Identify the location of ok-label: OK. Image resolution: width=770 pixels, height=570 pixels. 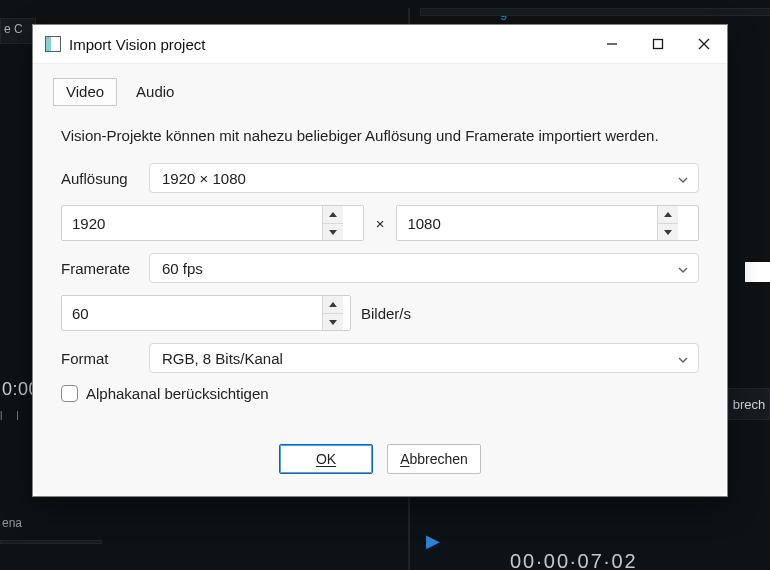
(326, 459).